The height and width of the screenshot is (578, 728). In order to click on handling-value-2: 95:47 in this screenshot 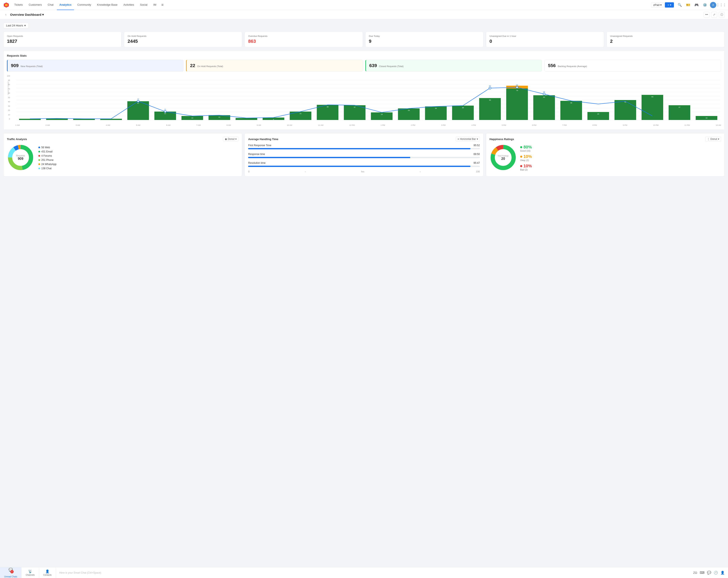, I will do `click(477, 163)`.